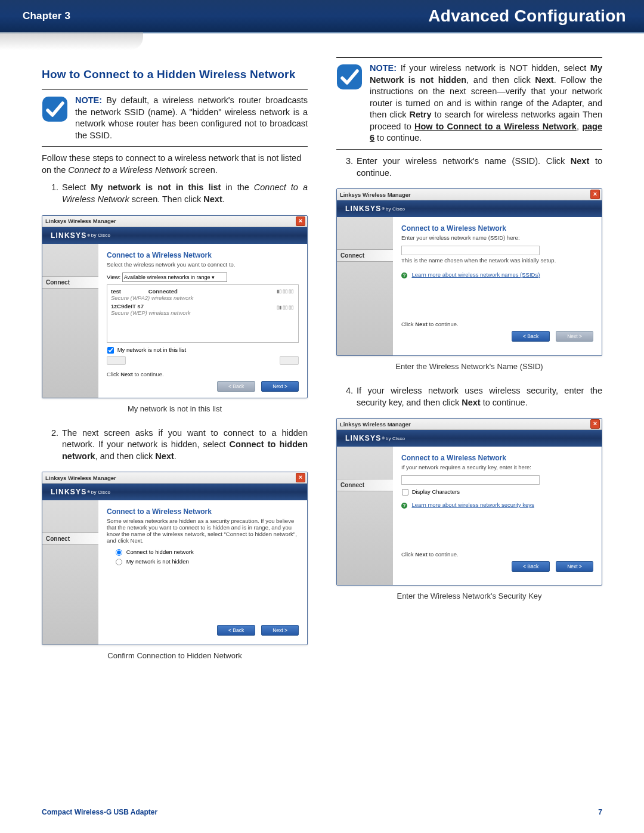  Describe the element at coordinates (479, 397) in the screenshot. I see `step-4: If your wireless network uses wireless s…` at that location.